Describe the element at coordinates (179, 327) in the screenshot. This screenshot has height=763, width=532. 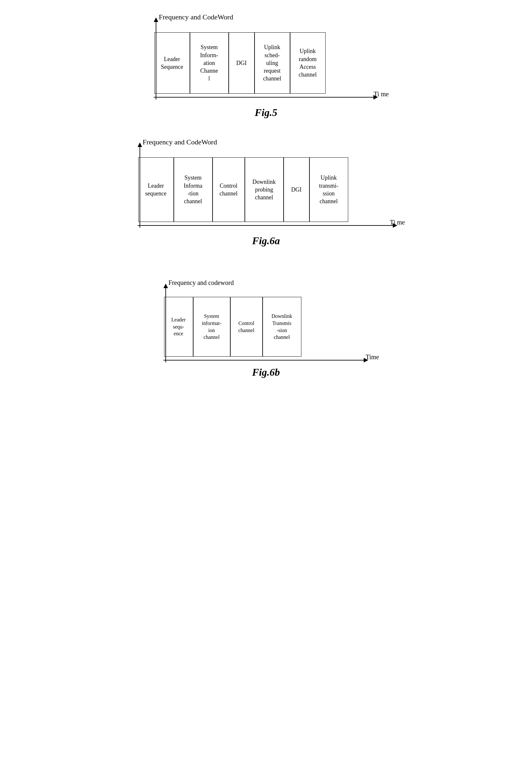
I see `fig6b-cell-leader: Leadersequ-ence` at that location.